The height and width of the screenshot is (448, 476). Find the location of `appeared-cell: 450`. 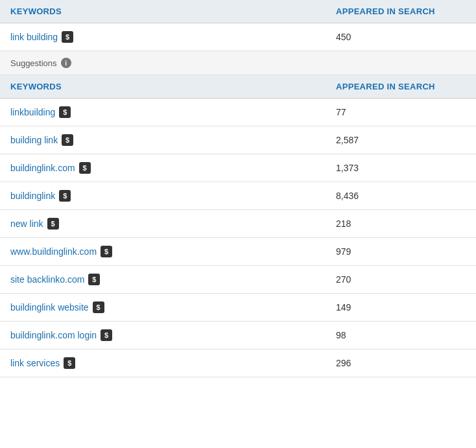

appeared-cell: 450 is located at coordinates (401, 37).